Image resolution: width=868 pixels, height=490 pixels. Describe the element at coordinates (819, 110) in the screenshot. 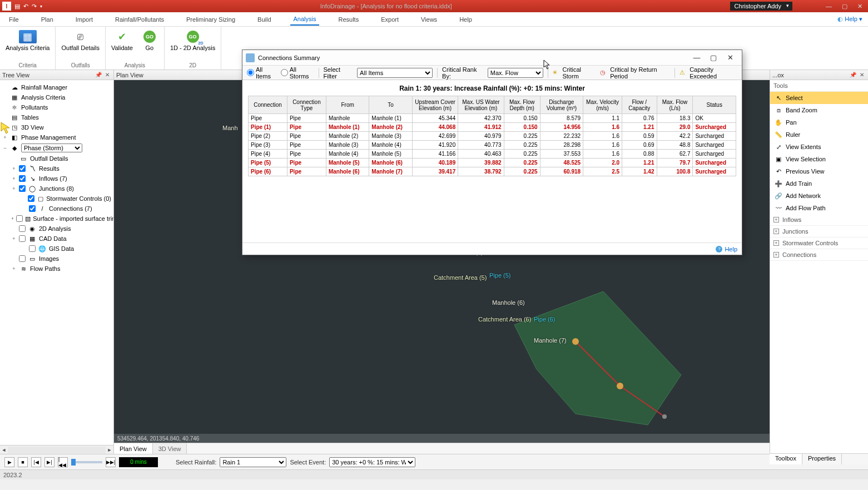

I see `tool-band-zoom: ⧈Band Zoom` at that location.